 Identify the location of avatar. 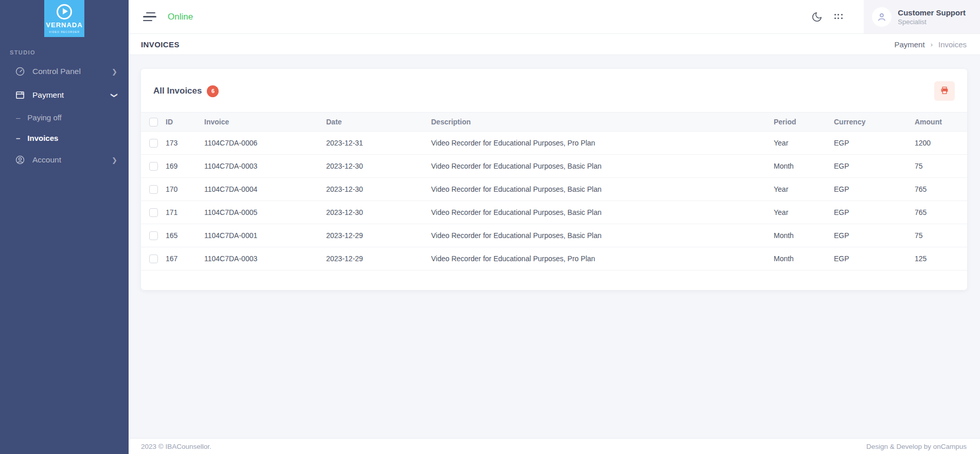
(882, 17).